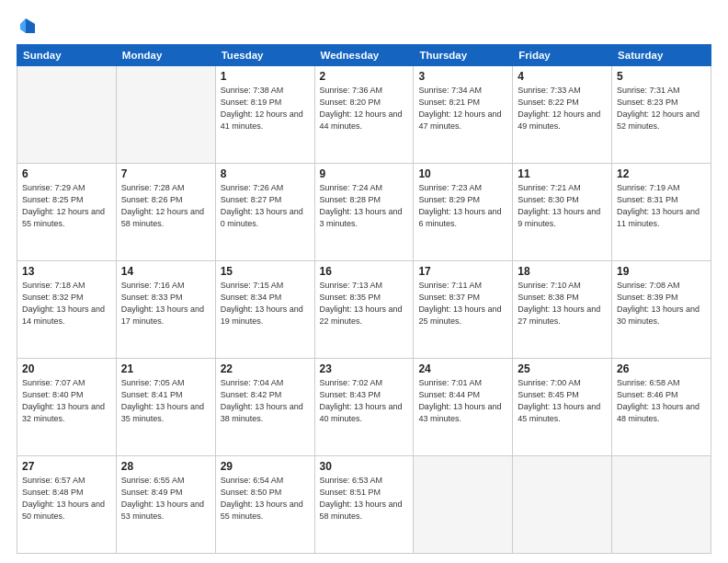 The width and height of the screenshot is (728, 563). I want to click on calendar-cell: 11Sunrise: 7:21 AM Sunset: 8:30 PM Dayli…, so click(563, 213).